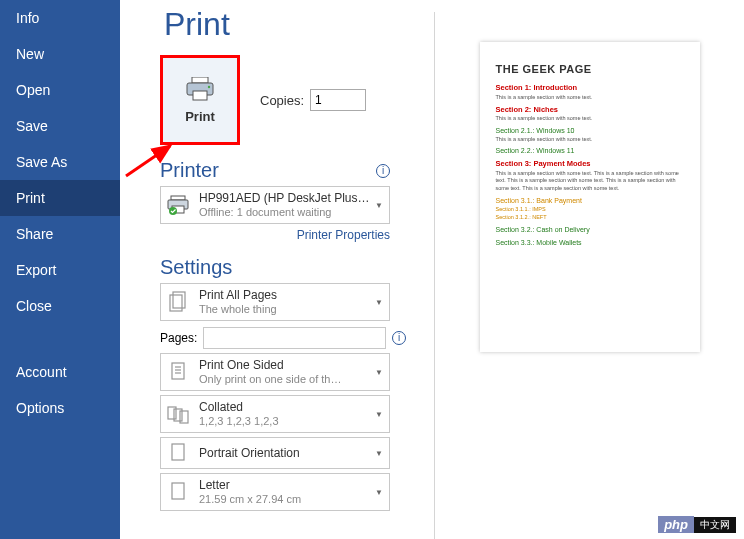 Image resolution: width=744 pixels, height=539 pixels. Describe the element at coordinates (196, 268) in the screenshot. I see `settings-section-label: Settings` at that location.